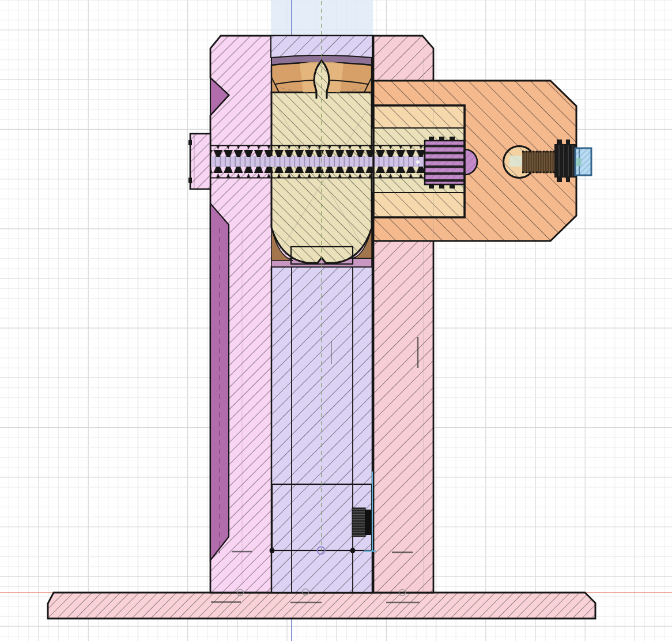 This screenshot has height=641, width=672. I want to click on screw-head-section, so click(199, 161).